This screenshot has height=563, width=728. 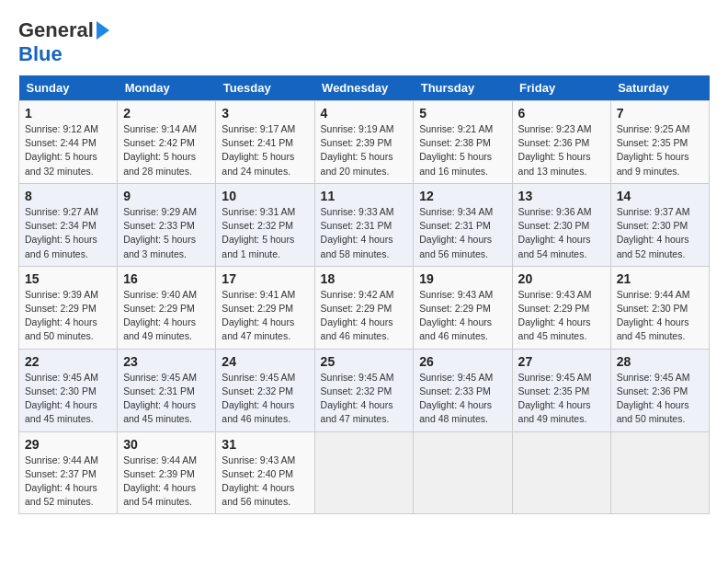 What do you see at coordinates (364, 151) in the screenshot?
I see `day-info: Sunrise: 9:19 AM Sunset: 2:39 PM Dayligh…` at bounding box center [364, 151].